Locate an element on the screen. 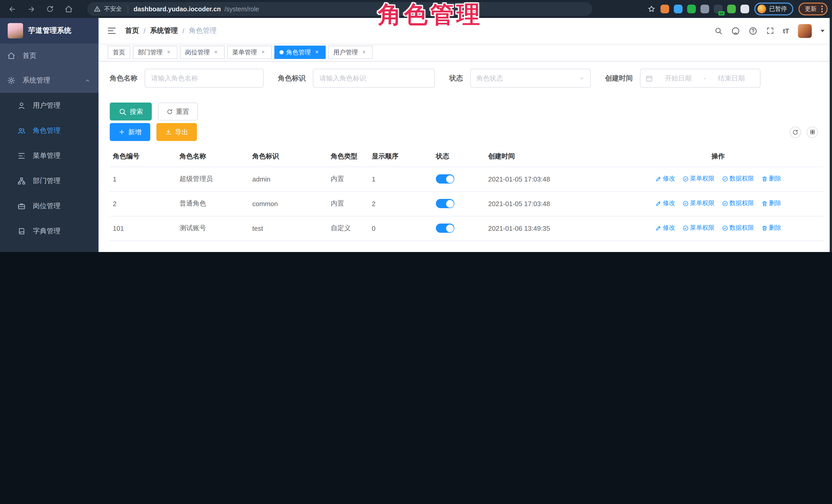  browser-update-button: 更新 is located at coordinates (813, 9).